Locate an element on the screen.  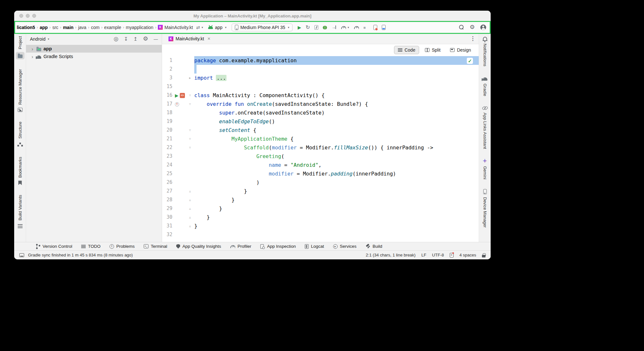
breadcrumb-item-app: app is located at coordinates (44, 27).